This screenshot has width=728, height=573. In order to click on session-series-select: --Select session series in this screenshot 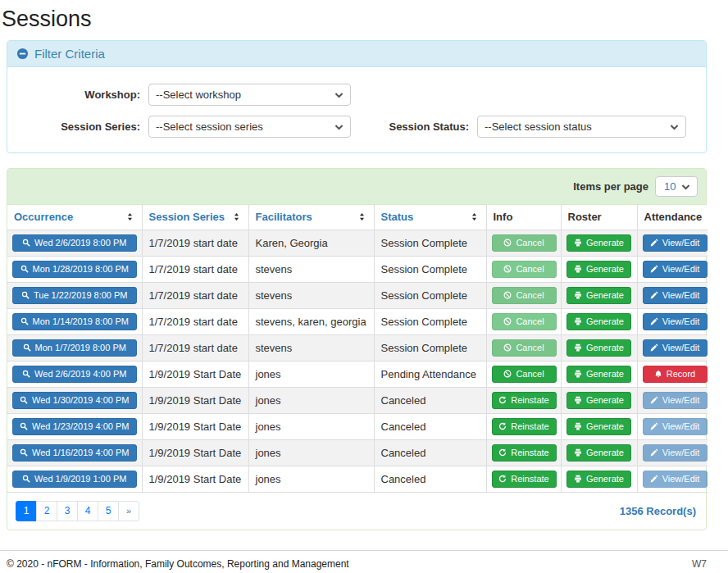, I will do `click(249, 126)`.